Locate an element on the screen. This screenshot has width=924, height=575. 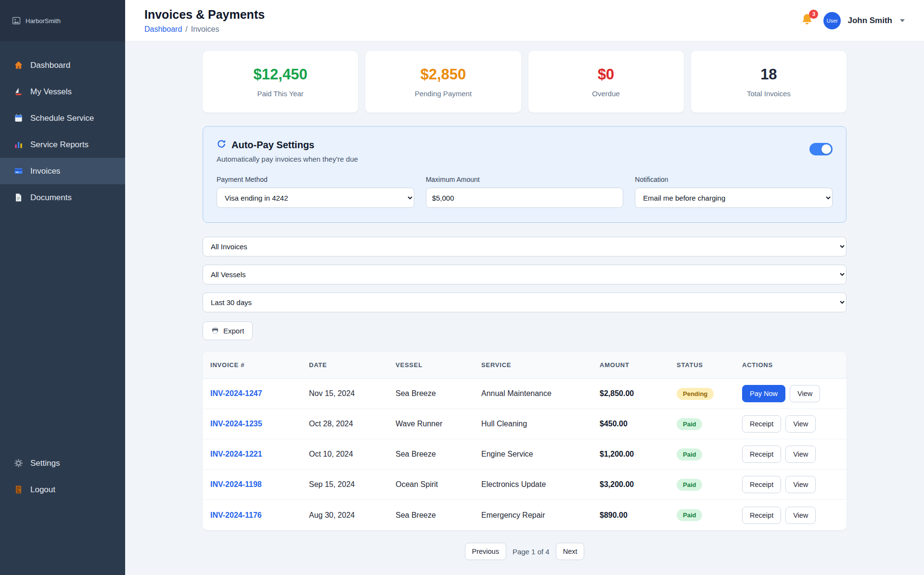
sidebar: HarborSmith Dashboard My Vessels Schedul… is located at coordinates (63, 288).